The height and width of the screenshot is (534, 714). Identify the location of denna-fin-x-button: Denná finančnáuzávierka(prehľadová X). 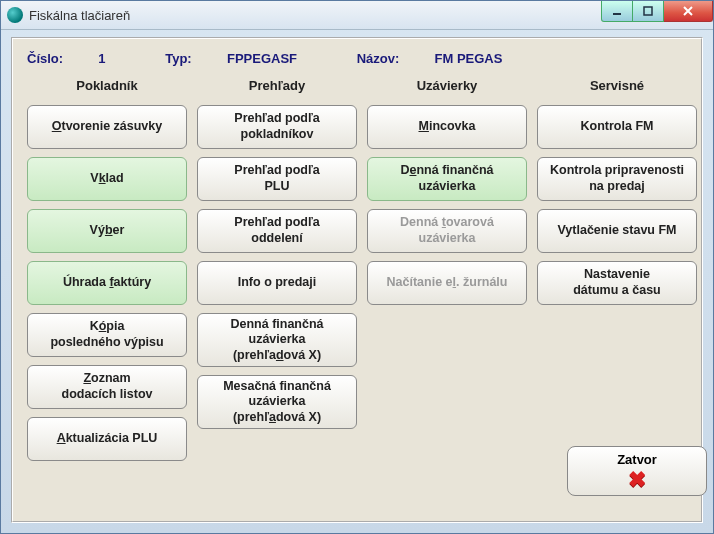
(277, 340).